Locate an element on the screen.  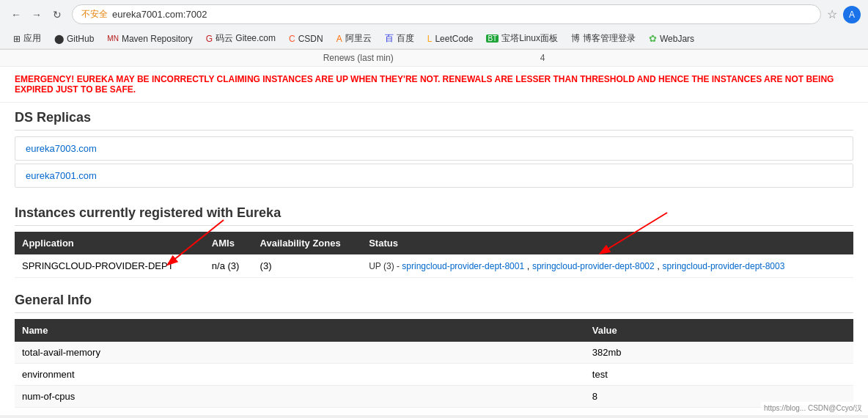
address-bar: 不安全 eureka7001.com:7002 is located at coordinates (446, 15).